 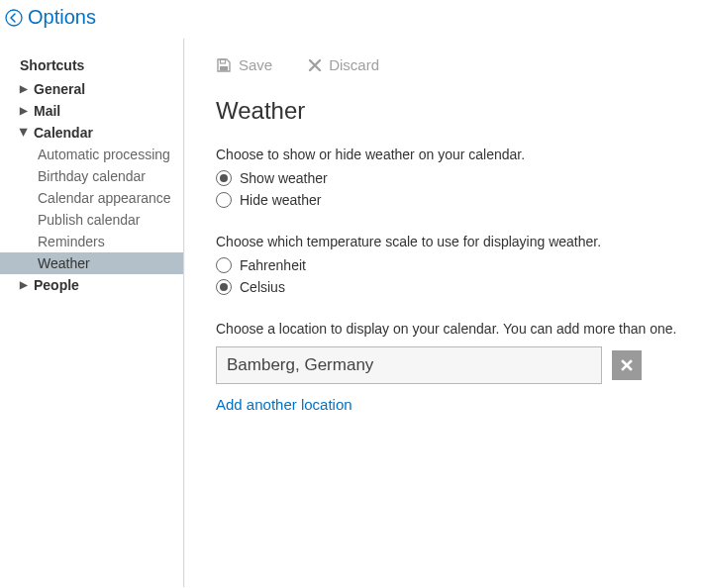 I want to click on radio-celsius: Celsius, so click(x=454, y=287).